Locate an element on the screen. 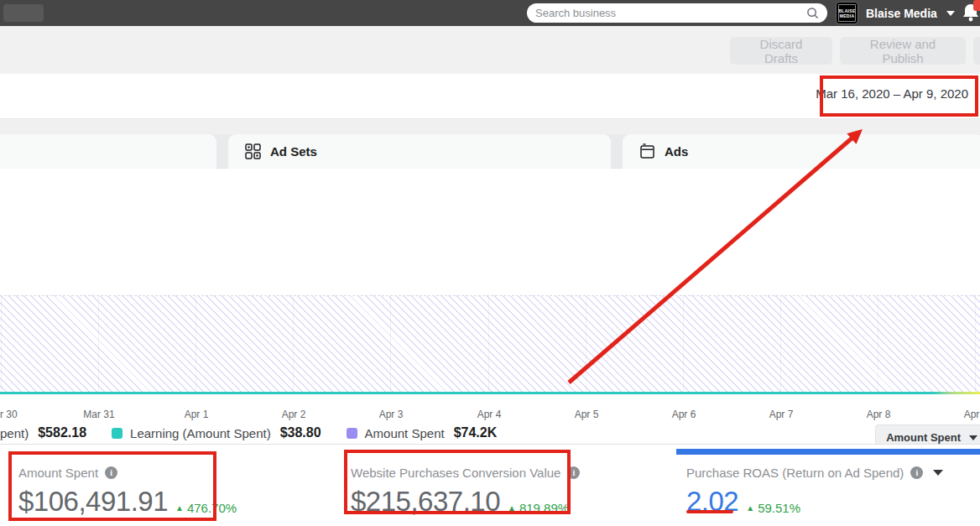  top-navigation-bar: BLAISE MEDIA Blaise Media is located at coordinates (490, 13).